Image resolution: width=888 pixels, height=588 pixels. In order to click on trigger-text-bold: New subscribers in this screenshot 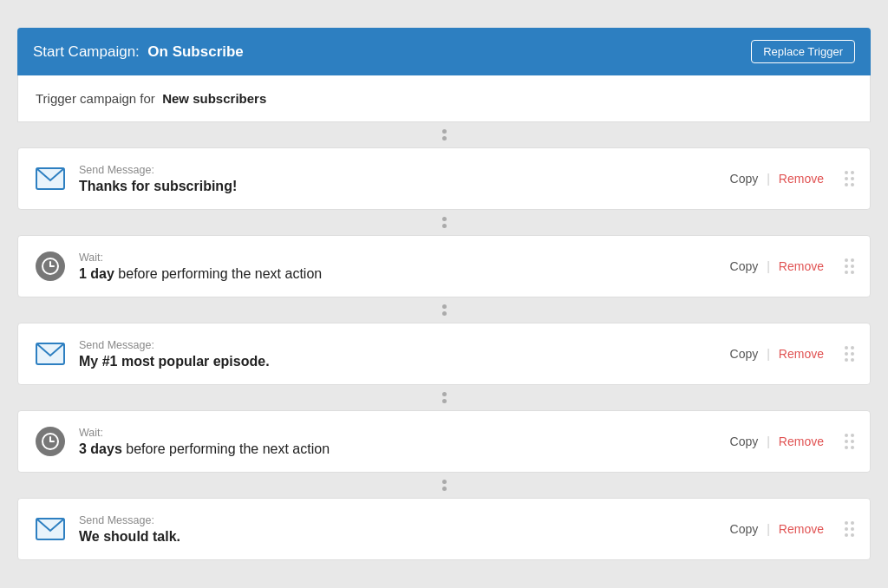, I will do `click(214, 99)`.